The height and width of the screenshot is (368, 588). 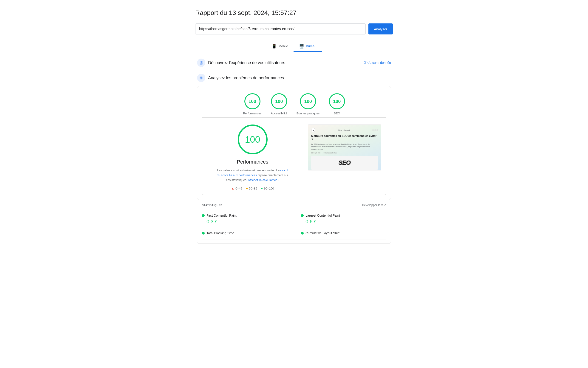 I want to click on info-icon: ⓘ, so click(x=366, y=63).